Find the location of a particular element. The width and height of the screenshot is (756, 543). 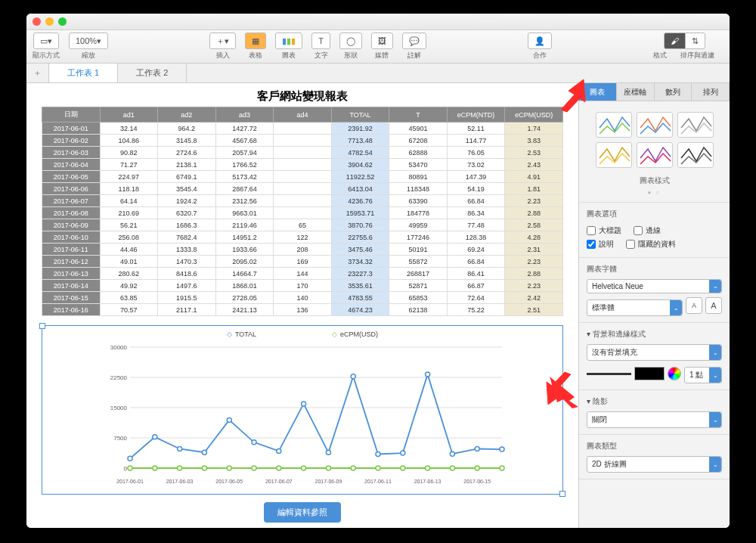

cell: 256.08 is located at coordinates (129, 237).